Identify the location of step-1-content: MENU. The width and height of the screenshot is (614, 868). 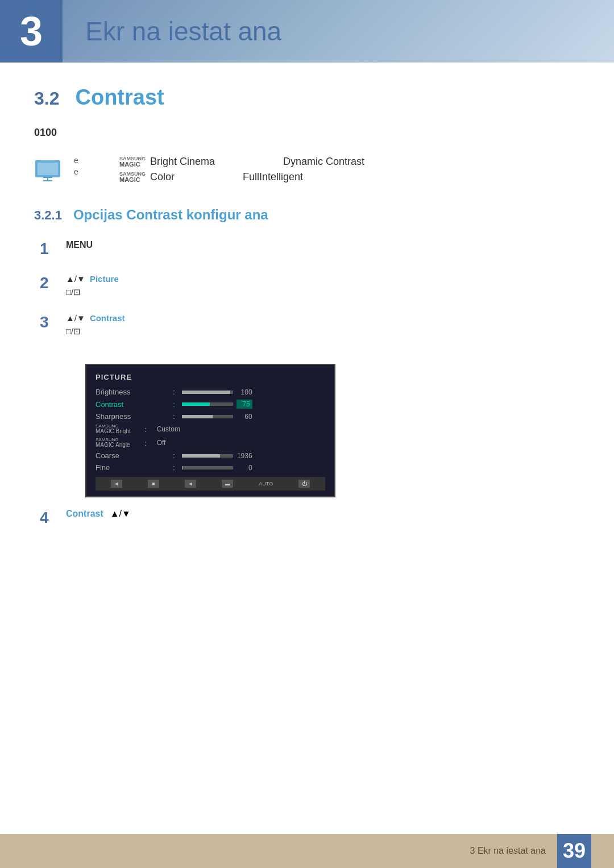
(80, 245).